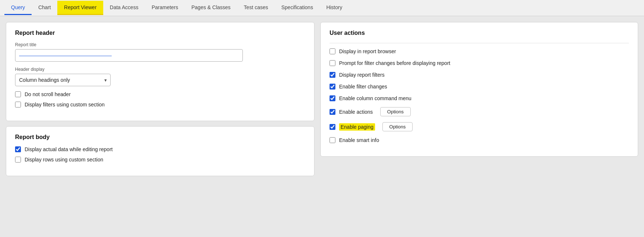  What do you see at coordinates (332, 127) in the screenshot?
I see `ua-enable-paging-checkbox` at bounding box center [332, 127].